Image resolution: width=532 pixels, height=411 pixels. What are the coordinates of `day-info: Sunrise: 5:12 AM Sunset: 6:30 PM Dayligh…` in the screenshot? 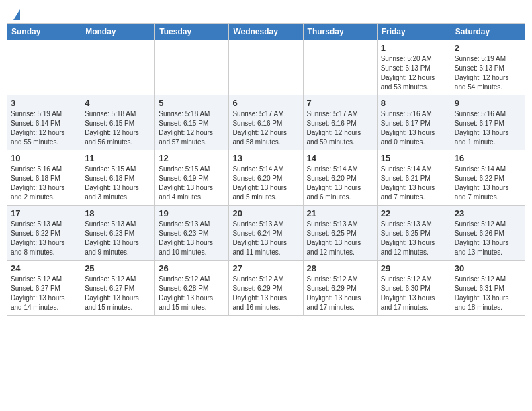 It's located at (414, 293).